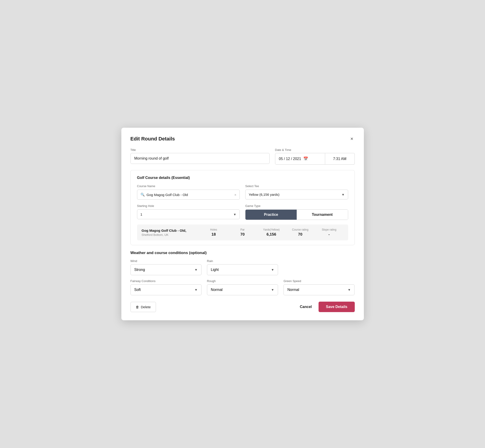 The width and height of the screenshot is (485, 448). Describe the element at coordinates (297, 212) in the screenshot. I see `game-type-col: Game Type Practice Tournament` at that location.